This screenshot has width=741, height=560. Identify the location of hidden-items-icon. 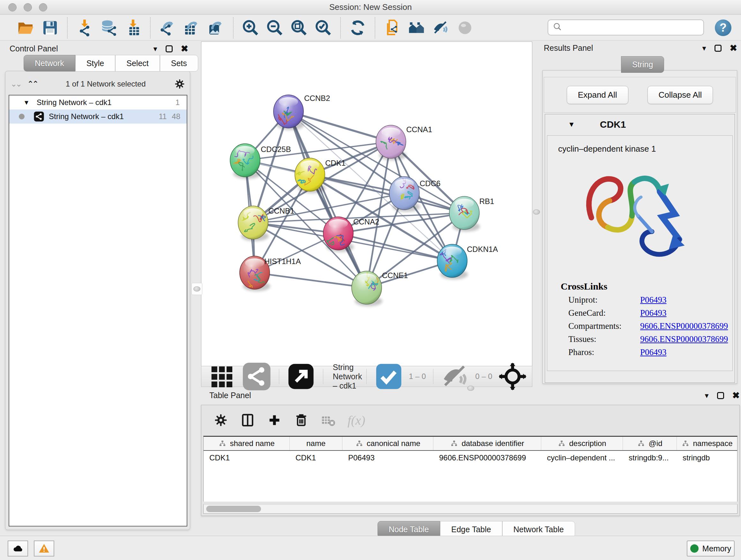
(455, 376).